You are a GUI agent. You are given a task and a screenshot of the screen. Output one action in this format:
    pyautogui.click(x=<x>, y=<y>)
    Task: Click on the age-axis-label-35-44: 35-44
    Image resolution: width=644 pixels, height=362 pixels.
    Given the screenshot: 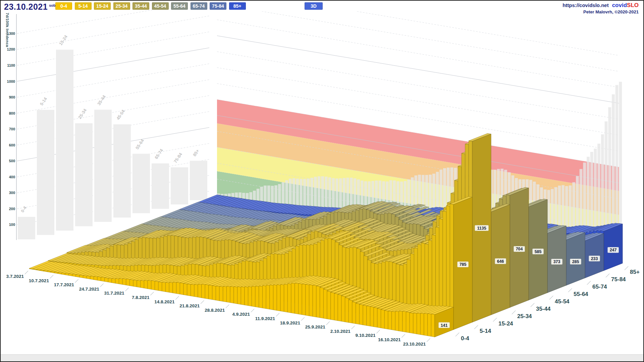 What is the action you would take?
    pyautogui.click(x=543, y=309)
    